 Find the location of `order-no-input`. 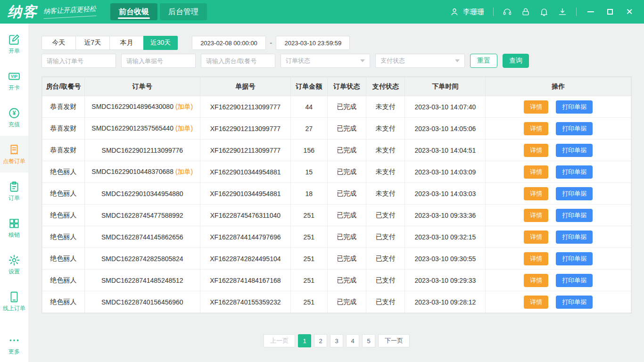

order-no-input is located at coordinates (79, 61).